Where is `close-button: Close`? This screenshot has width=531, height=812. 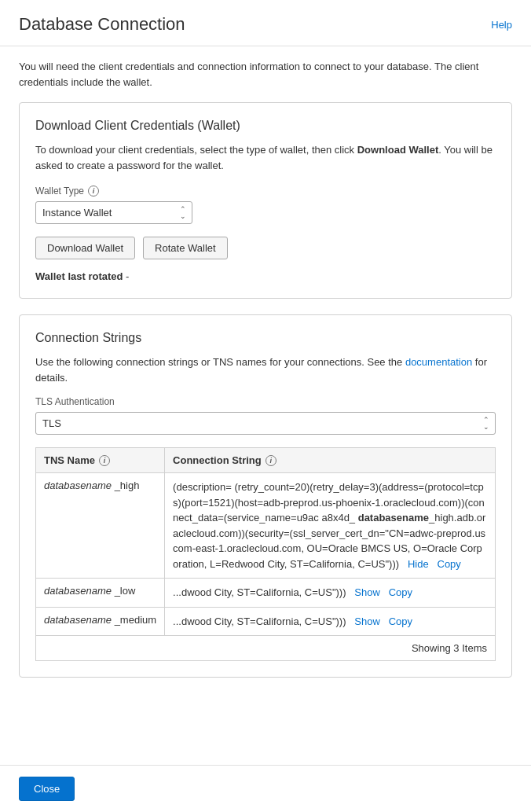 close-button: Close is located at coordinates (47, 789).